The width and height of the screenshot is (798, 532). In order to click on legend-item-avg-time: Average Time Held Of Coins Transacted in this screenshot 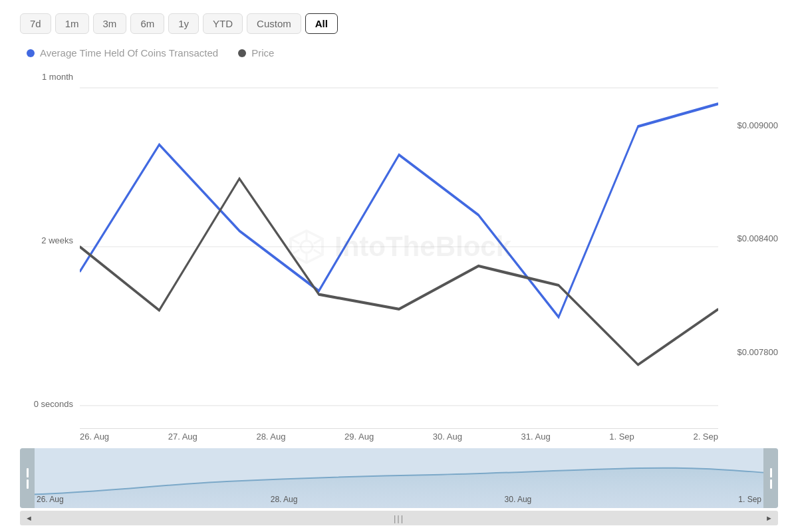, I will do `click(122, 53)`.